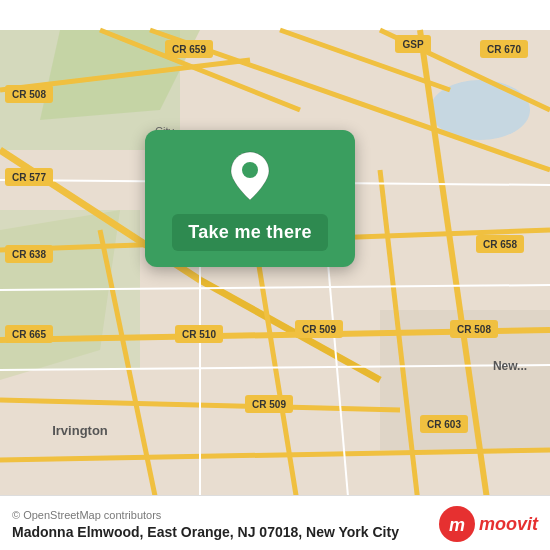 This screenshot has height=550, width=550. What do you see at coordinates (206, 524) in the screenshot?
I see `bottom-info: © OpenStreetMap contributors Madonna Elm…` at bounding box center [206, 524].